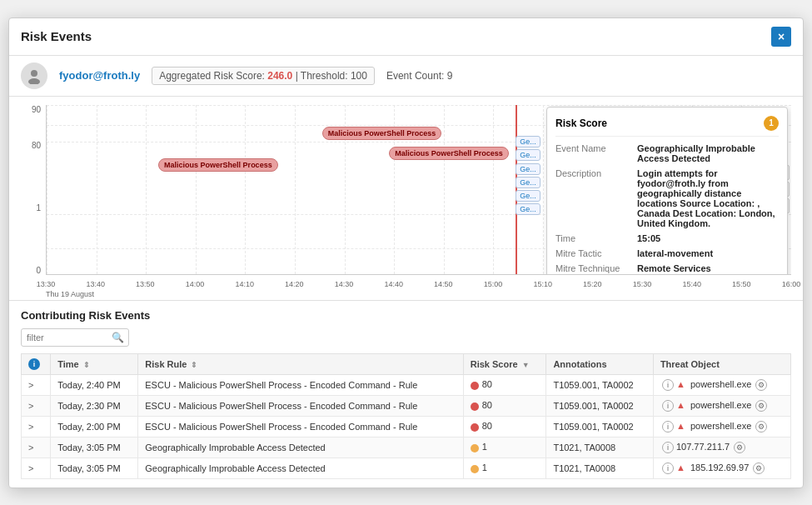 The width and height of the screenshot is (812, 505). Describe the element at coordinates (95, 363) in the screenshot. I see `th-time: Time ⇕` at that location.